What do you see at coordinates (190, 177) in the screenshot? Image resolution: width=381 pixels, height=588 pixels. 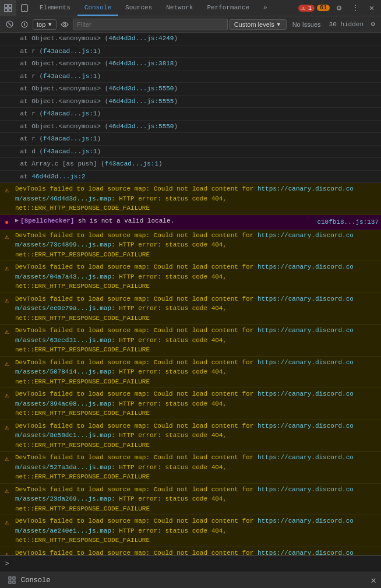 I see `list-item: at 46d4d3d...js:2` at bounding box center [190, 177].